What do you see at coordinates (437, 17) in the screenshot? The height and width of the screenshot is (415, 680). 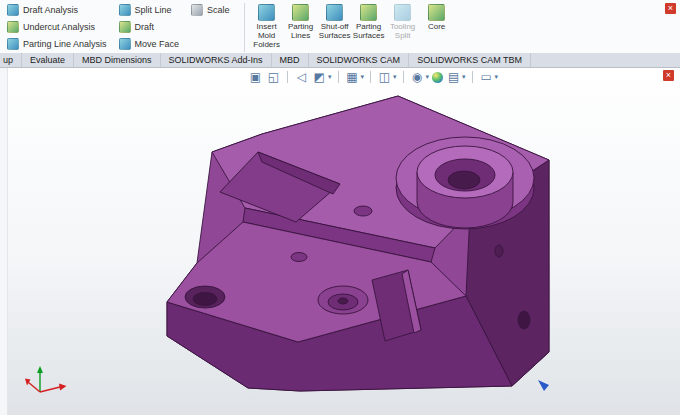 I see `core-button: Core` at bounding box center [437, 17].